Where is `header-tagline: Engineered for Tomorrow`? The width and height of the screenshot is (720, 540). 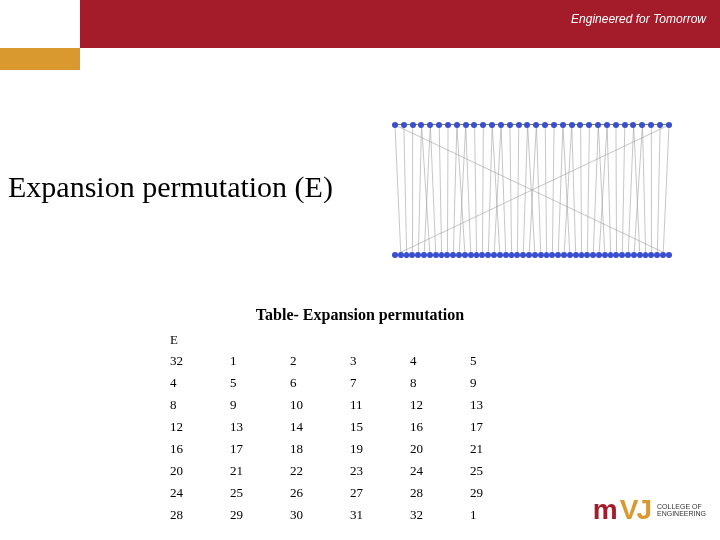 header-tagline: Engineered for Tomorrow is located at coordinates (638, 19).